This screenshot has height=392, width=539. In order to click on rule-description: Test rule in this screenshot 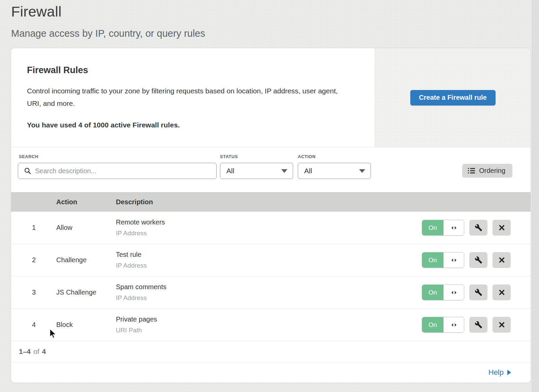, I will do `click(269, 255)`.